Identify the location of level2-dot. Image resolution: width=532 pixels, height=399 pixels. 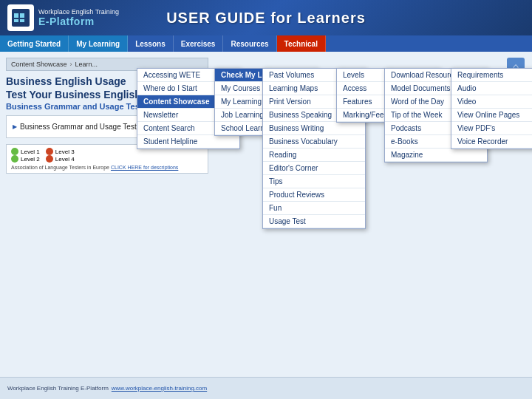
(15, 159).